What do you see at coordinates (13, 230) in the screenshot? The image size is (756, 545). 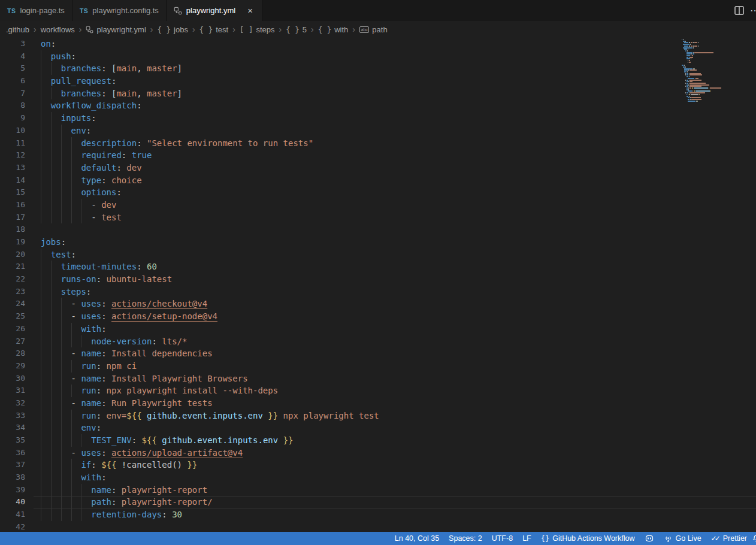 I see `line-number: 18` at bounding box center [13, 230].